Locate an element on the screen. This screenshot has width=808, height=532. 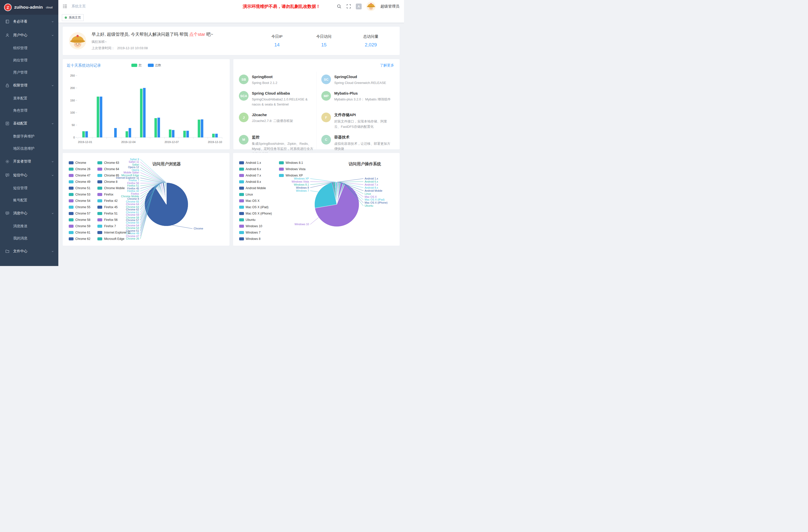
legend-item-firefox-42: Firefox 42 is located at coordinates (114, 201).